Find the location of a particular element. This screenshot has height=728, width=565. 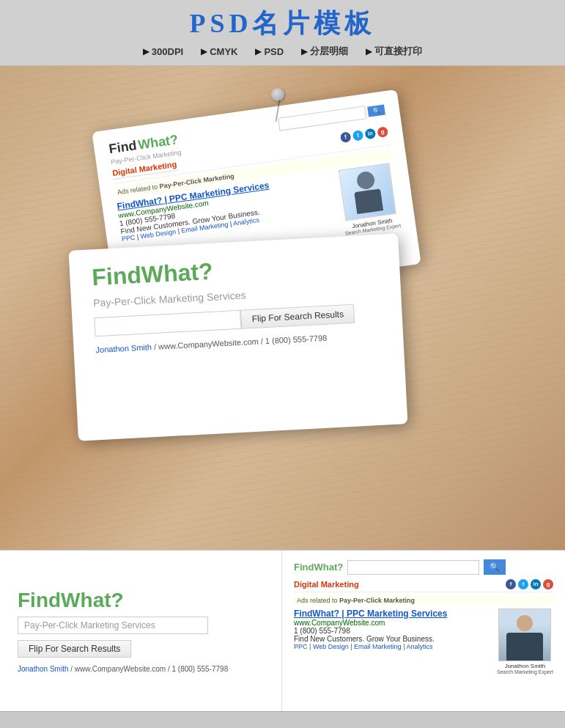

googleplus-icon: g is located at coordinates (383, 132).